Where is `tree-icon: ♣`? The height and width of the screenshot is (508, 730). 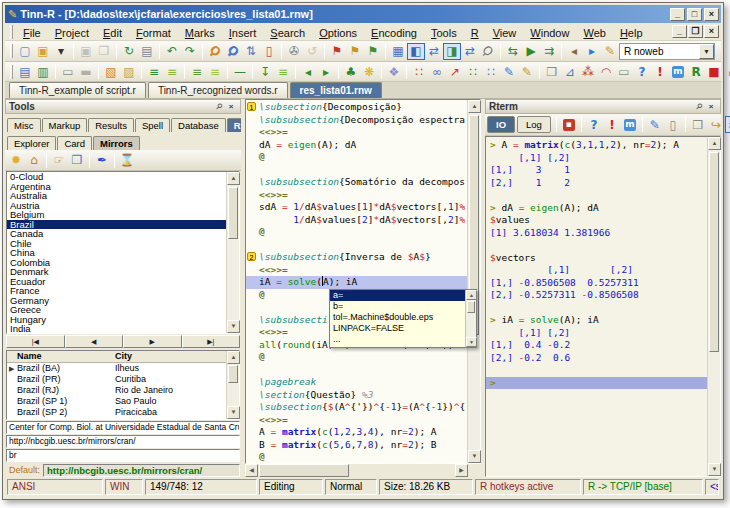
tree-icon: ♣ is located at coordinates (351, 72).